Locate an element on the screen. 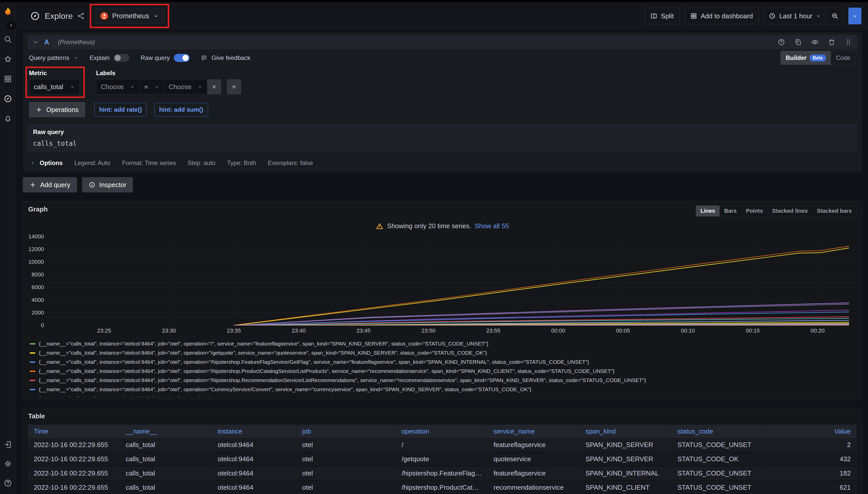 The height and width of the screenshot is (494, 868). run-query-dropdown is located at coordinates (855, 16).